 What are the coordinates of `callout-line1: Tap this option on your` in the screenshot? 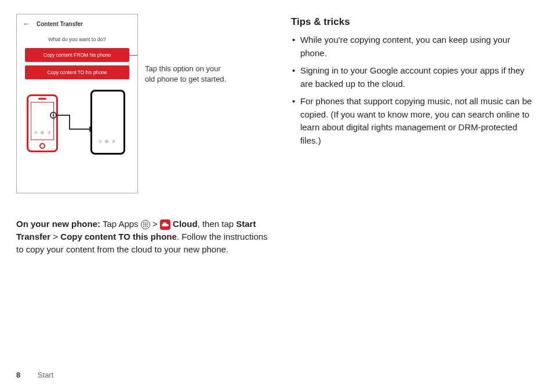 It's located at (183, 68).